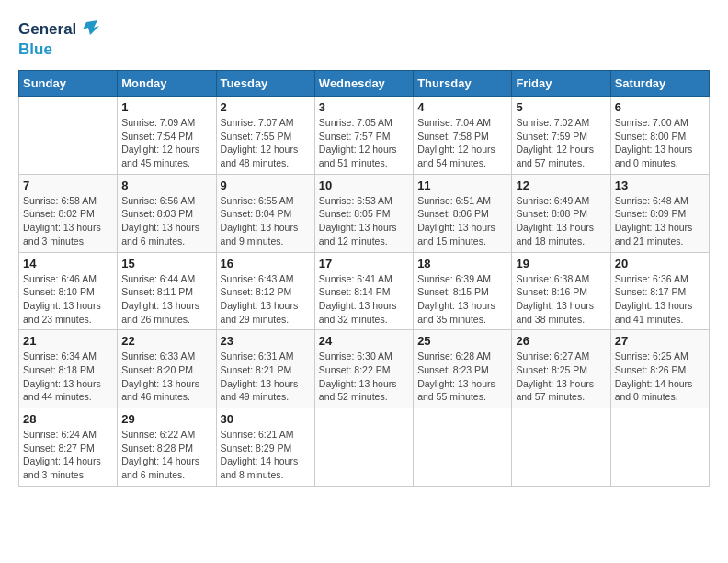 Image resolution: width=728 pixels, height=563 pixels. I want to click on calendar-cell: 7Sunrise: 6:58 AMSunset: 8:02 PMDaylight…, so click(68, 213).